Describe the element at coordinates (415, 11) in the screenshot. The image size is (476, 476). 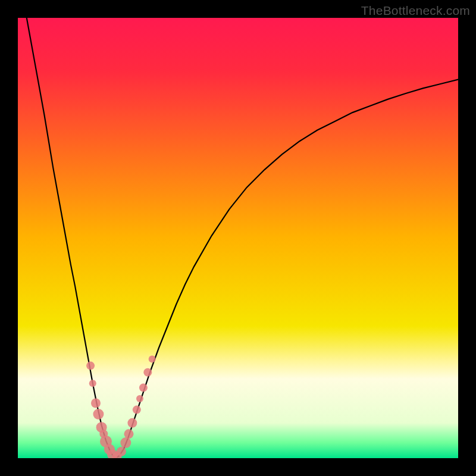
I see `watermark-text: TheBottleneck.com` at that location.